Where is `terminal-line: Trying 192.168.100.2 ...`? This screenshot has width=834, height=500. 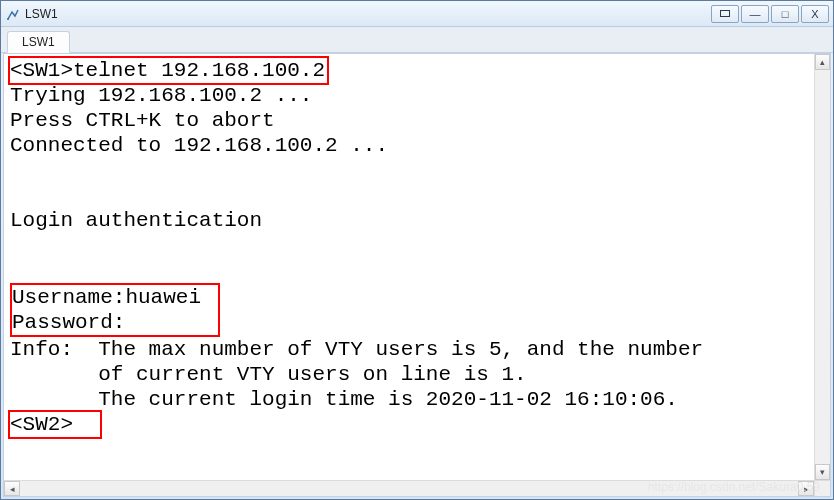 terminal-line: Trying 192.168.100.2 ... is located at coordinates (161, 96).